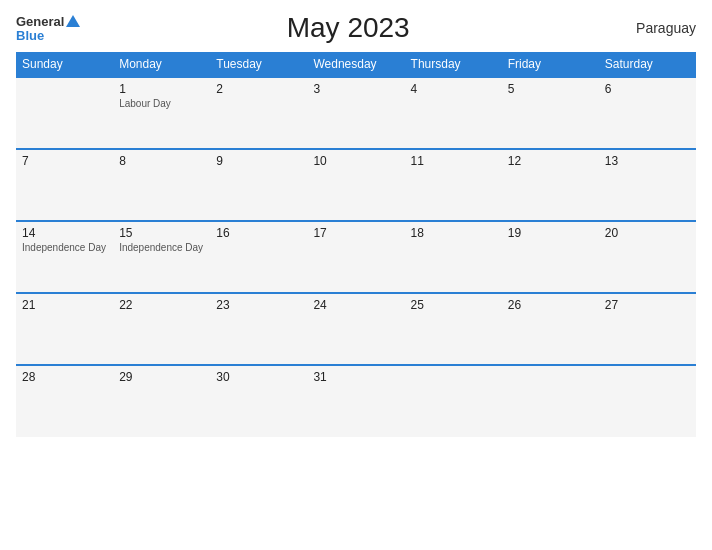 This screenshot has height=550, width=712. I want to click on calendar-cell: 4, so click(454, 113).